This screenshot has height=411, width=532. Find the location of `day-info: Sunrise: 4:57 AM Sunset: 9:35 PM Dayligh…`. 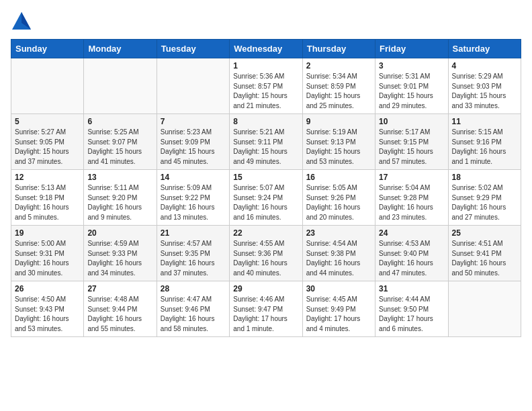

day-info: Sunrise: 4:57 AM Sunset: 9:35 PM Dayligh… is located at coordinates (193, 259).